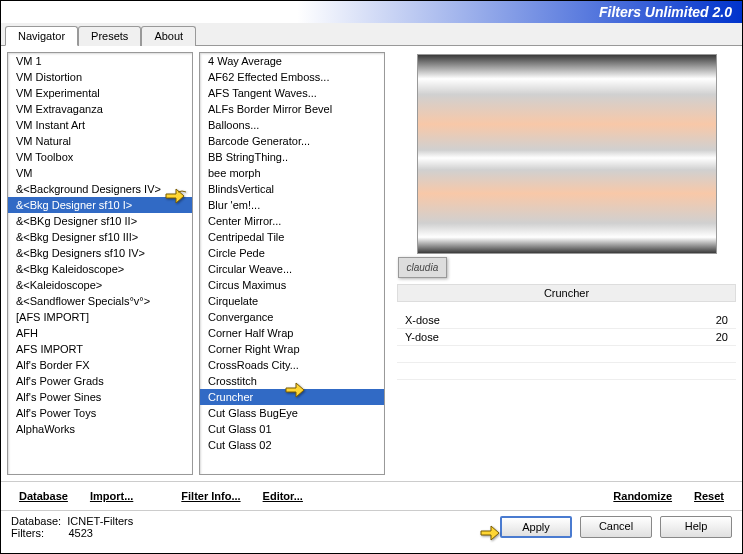 The height and width of the screenshot is (554, 743). I want to click on list-item: &<Bkg Designer sf10 III>, so click(100, 237).